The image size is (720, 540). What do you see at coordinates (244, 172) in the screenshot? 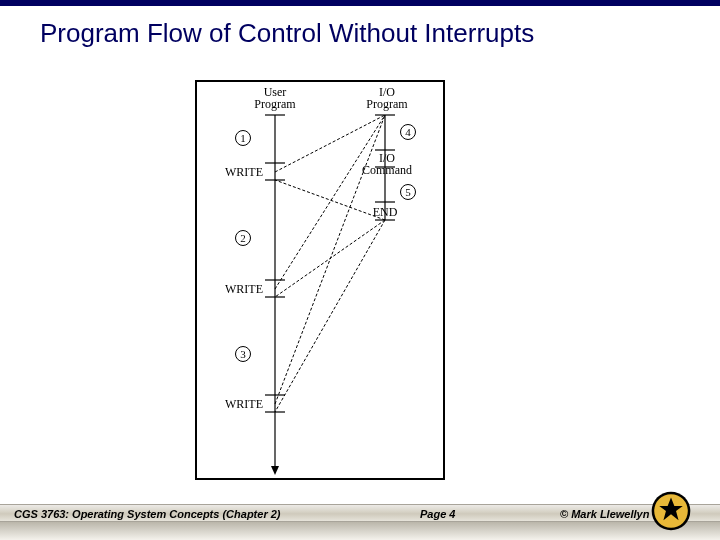
I see `write-label-1: WRITE` at bounding box center [244, 172].